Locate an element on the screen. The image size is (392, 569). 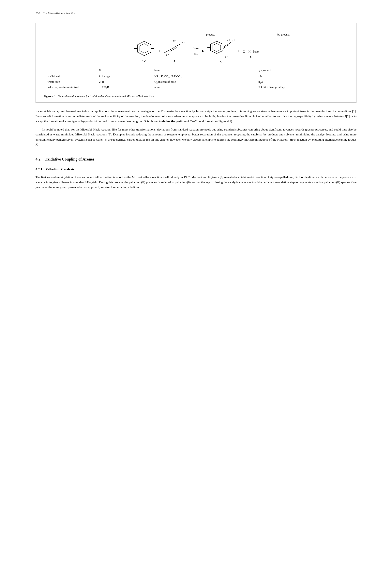
figure-caption: Figure 4.1 General reaction scheme for t… is located at coordinates (196, 96).